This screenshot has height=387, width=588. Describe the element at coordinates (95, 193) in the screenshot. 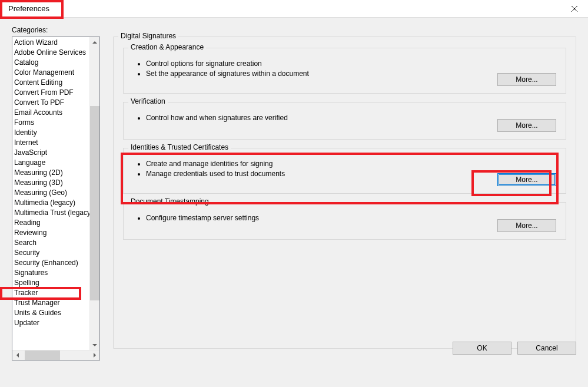

I see `scroll-track` at that location.